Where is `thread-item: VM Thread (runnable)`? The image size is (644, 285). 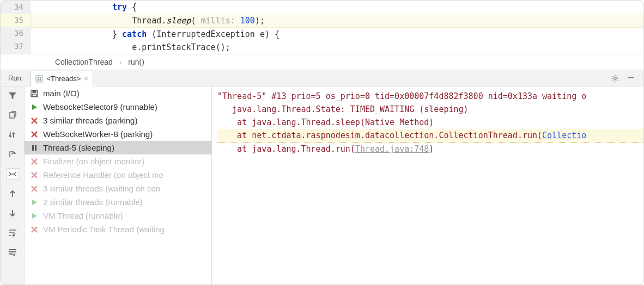 thread-item: VM Thread (runnable) is located at coordinates (118, 215).